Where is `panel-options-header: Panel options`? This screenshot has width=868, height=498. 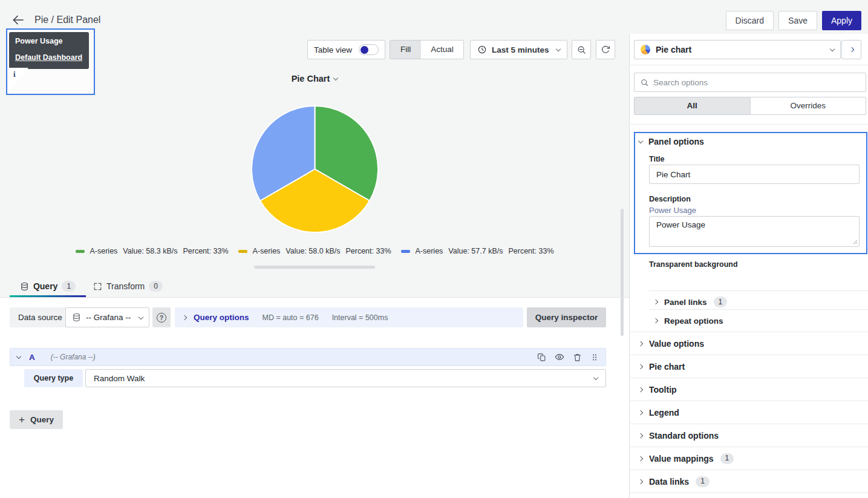
panel-options-header: Panel options is located at coordinates (671, 142).